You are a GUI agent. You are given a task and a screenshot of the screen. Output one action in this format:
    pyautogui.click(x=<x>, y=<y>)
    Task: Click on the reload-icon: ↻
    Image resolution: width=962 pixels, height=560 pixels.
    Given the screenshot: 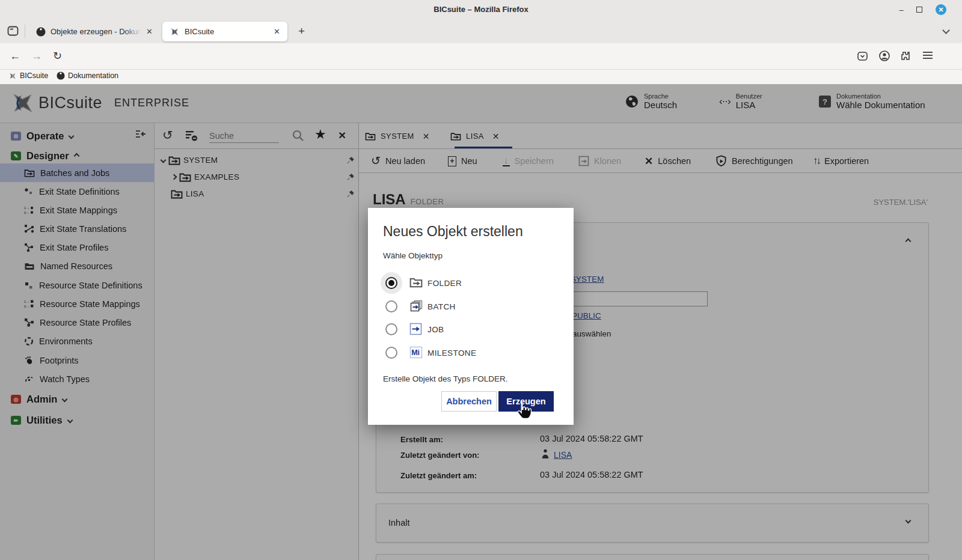 What is the action you would take?
    pyautogui.click(x=58, y=56)
    